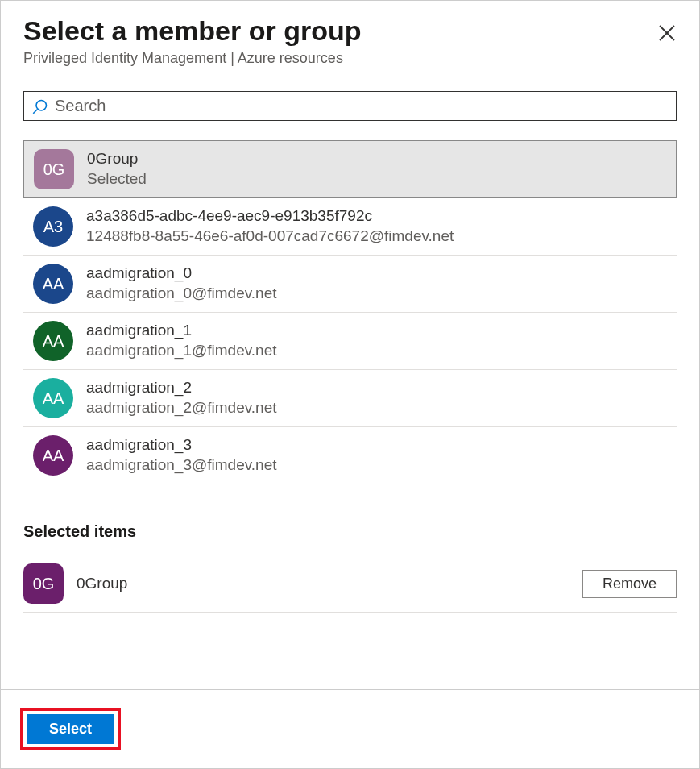  I want to click on panel-header: Select a member or group Privileged Iden…, so click(350, 38).